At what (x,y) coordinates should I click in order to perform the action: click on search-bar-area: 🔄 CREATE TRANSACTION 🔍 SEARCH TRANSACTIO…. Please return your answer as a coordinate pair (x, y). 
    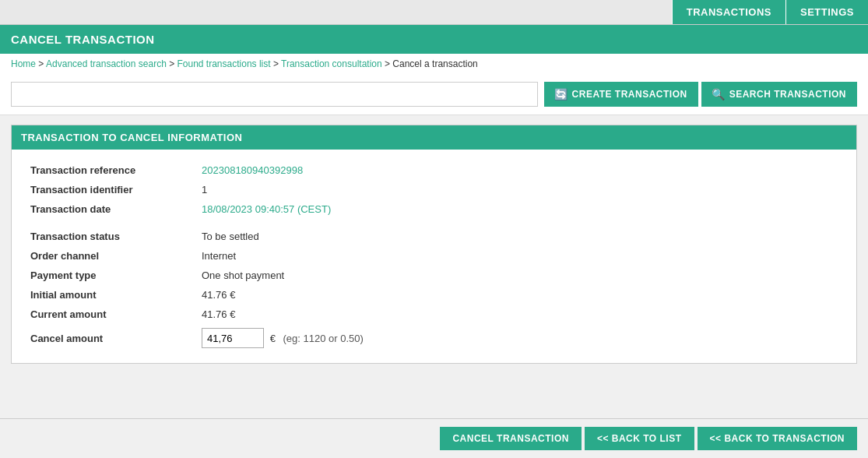
    Looking at the image, I should click on (434, 95).